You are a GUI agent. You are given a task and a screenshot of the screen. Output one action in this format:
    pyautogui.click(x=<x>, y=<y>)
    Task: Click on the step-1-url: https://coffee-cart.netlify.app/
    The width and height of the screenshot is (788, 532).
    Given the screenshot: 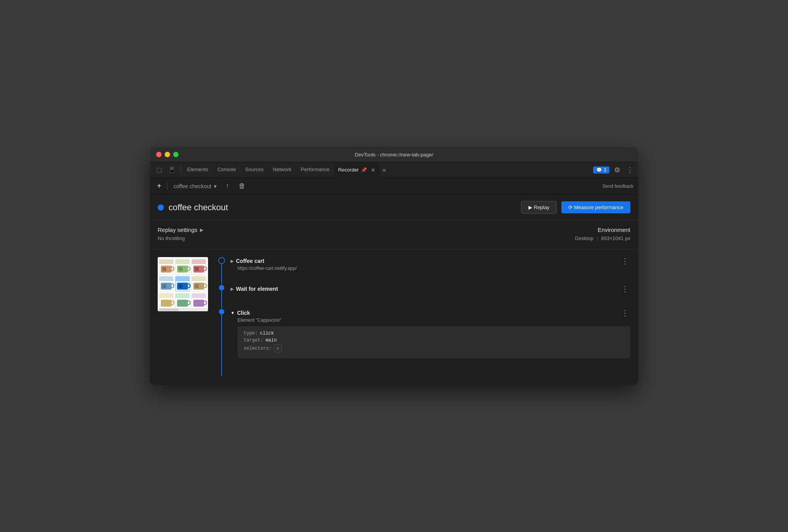 What is the action you would take?
    pyautogui.click(x=430, y=268)
    